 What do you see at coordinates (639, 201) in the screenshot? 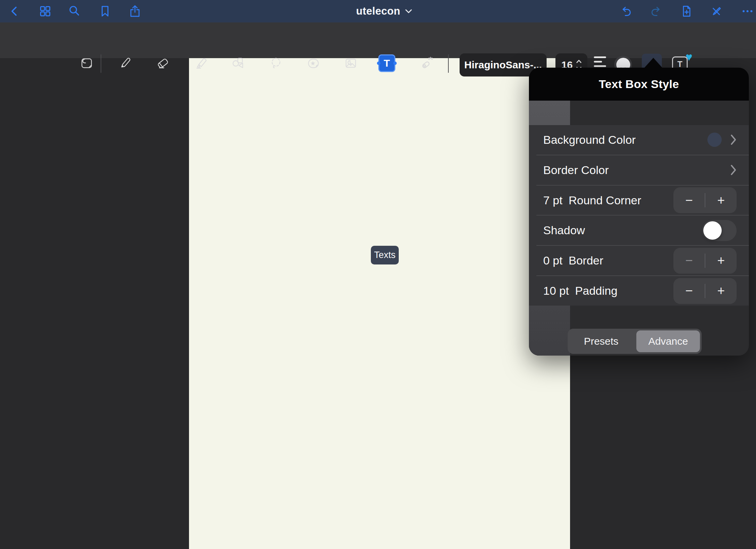
I see `row-round-corner: 7 pt Round Corner − +` at bounding box center [639, 201].